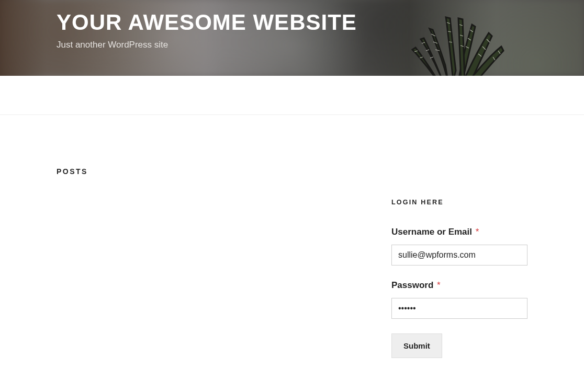 The image size is (584, 392). Describe the element at coordinates (412, 285) in the screenshot. I see `password-label-text: Password` at that location.